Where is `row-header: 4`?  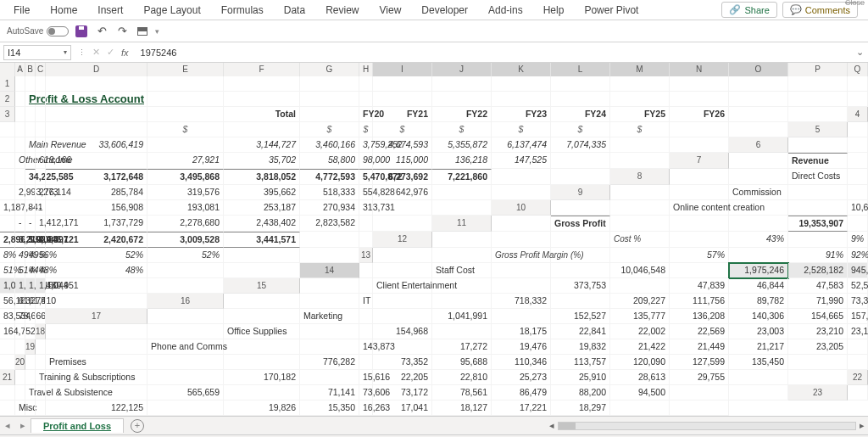
row-header: 4 is located at coordinates (858, 115).